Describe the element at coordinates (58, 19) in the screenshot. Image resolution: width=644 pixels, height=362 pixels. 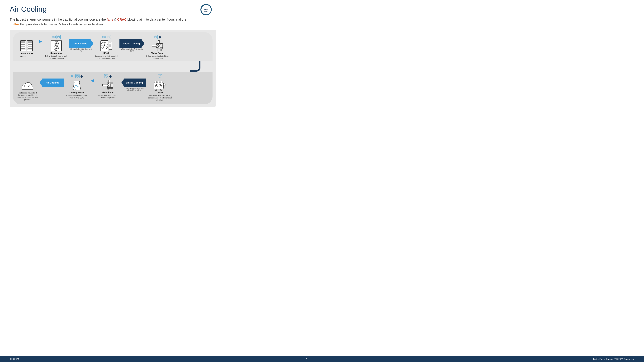
I see `subtitle-part1: The largest energy consumers in the trad…` at that location.